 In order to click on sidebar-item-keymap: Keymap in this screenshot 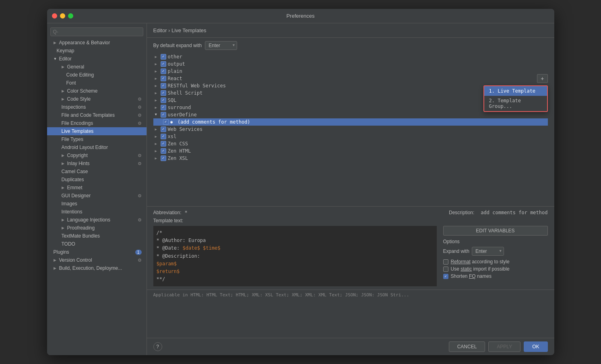, I will do `click(97, 51)`.